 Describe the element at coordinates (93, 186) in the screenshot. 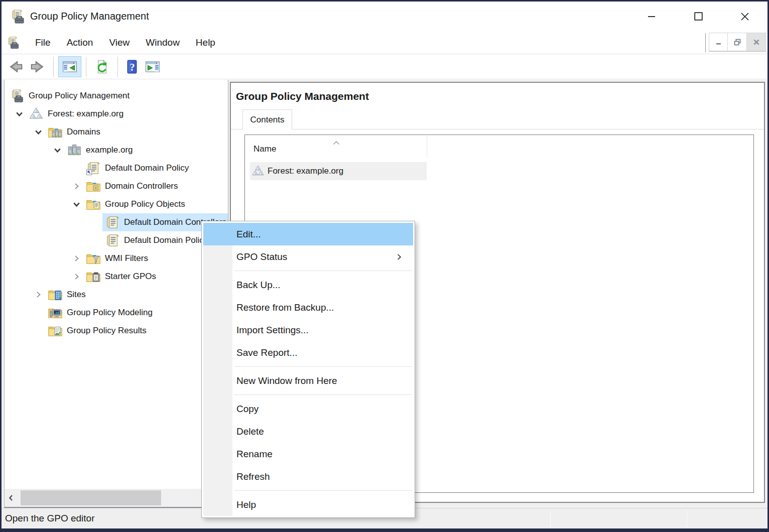

I see `ou-folder-icon` at that location.